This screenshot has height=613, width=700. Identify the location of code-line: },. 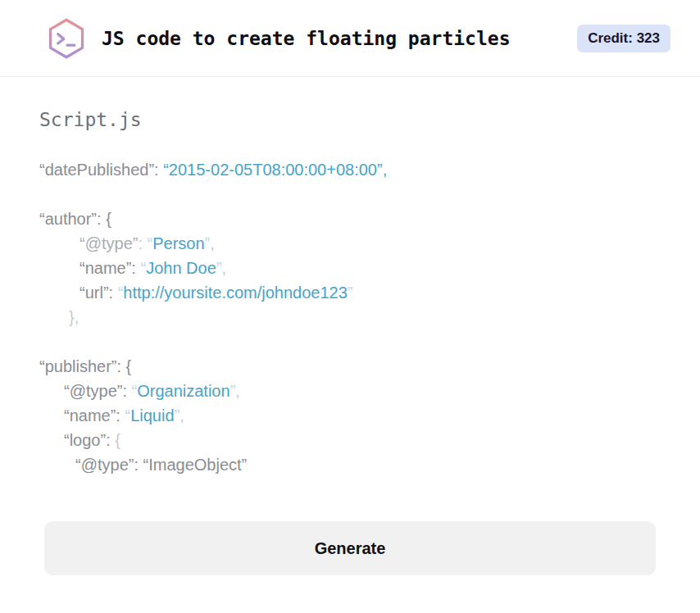
(350, 317).